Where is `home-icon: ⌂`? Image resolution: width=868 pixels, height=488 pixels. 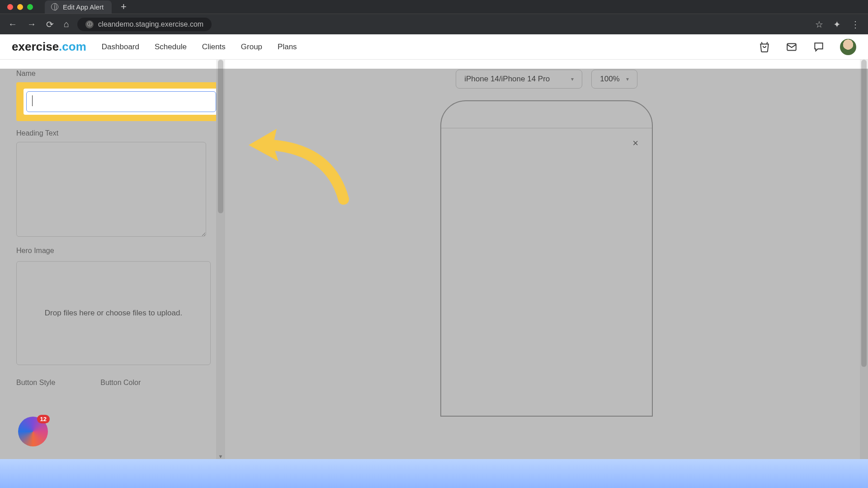 home-icon: ⌂ is located at coordinates (66, 24).